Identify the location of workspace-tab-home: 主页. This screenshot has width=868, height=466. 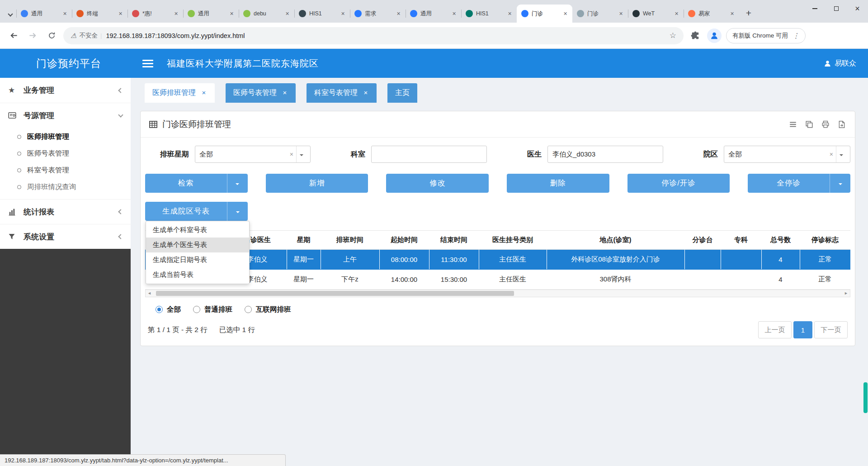
(402, 93).